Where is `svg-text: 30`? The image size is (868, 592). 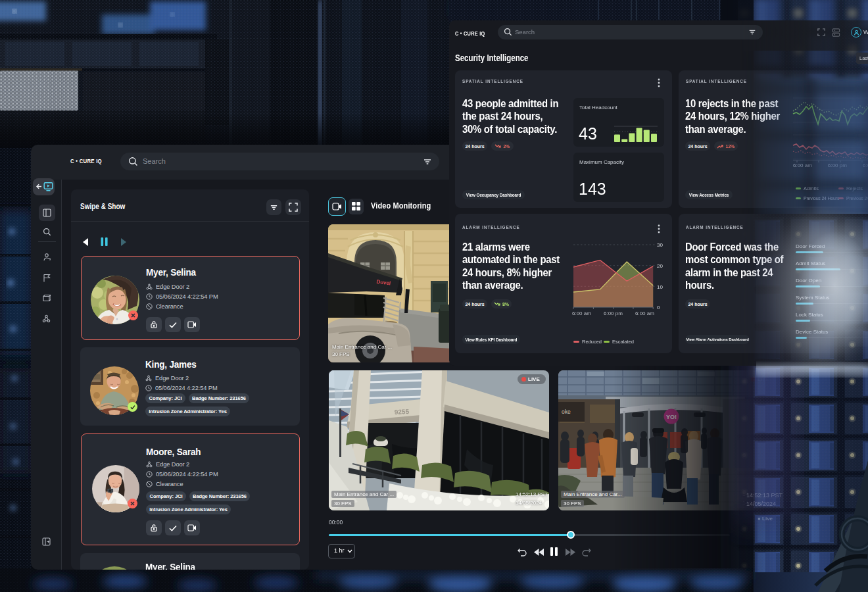
svg-text: 30 is located at coordinates (660, 245).